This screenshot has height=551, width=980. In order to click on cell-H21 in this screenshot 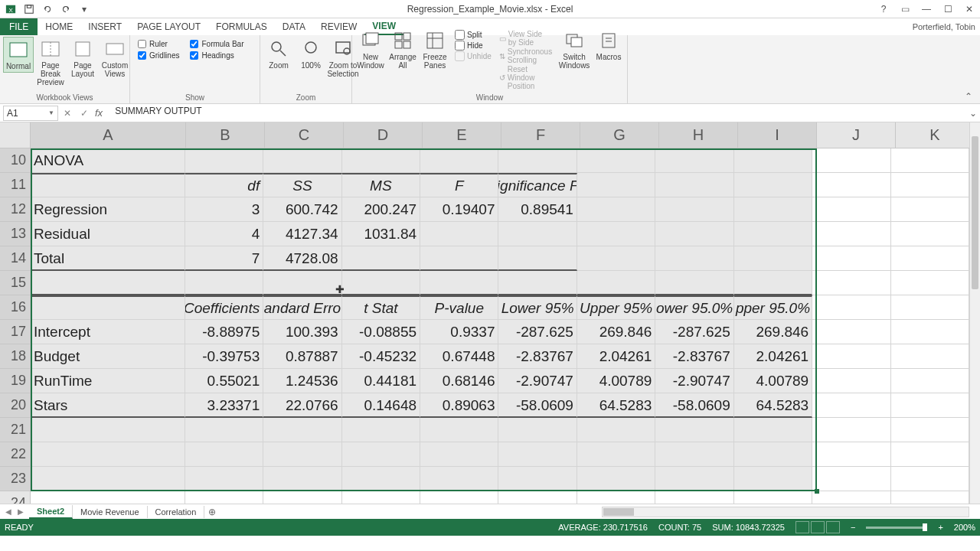, I will do `click(694, 430)`.